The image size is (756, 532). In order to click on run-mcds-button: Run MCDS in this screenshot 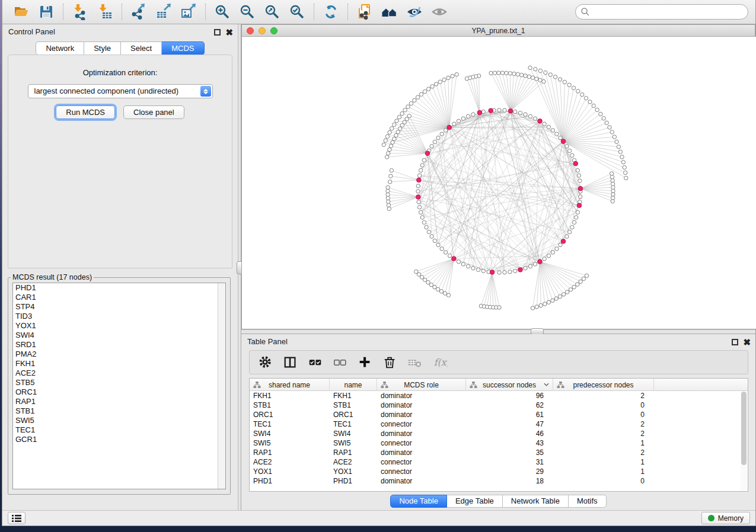, I will do `click(85, 113)`.